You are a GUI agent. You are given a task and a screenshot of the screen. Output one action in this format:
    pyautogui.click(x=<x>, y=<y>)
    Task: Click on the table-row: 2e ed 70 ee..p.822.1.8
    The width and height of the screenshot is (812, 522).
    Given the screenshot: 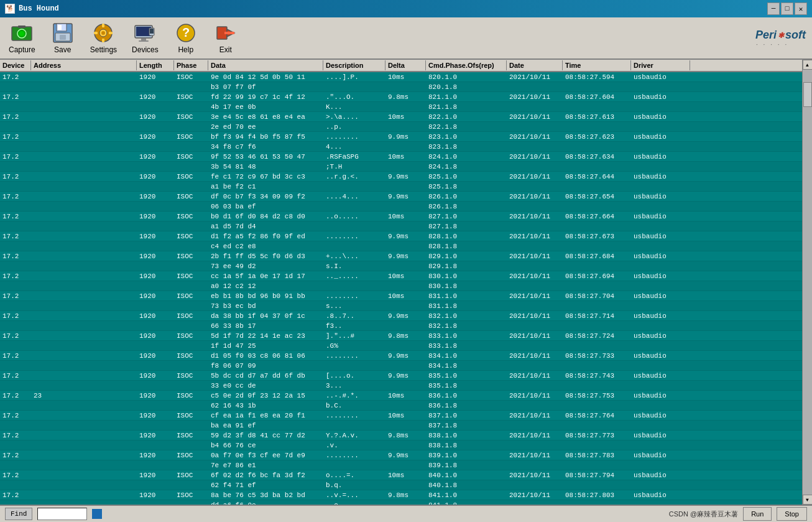 What is the action you would take?
    pyautogui.click(x=401, y=127)
    